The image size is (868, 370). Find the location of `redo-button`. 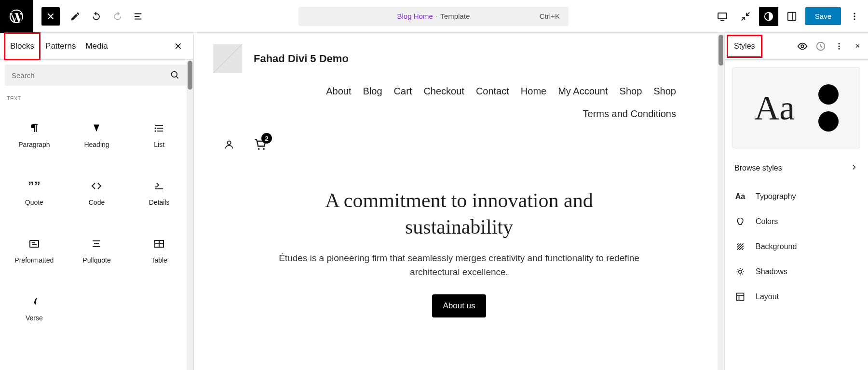

redo-button is located at coordinates (118, 16).